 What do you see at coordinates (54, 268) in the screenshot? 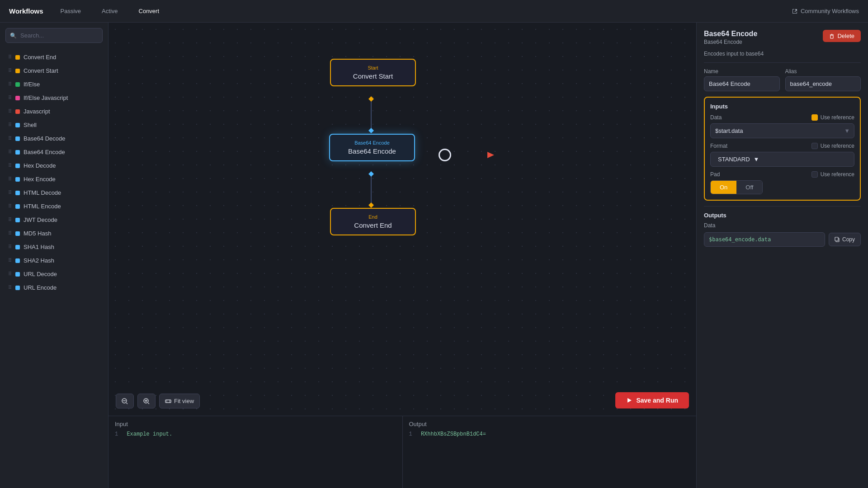
I see `sidebar-list: ⠿ Convert End ⠿ Convert Start ⠿ If/Else …` at bounding box center [54, 268].